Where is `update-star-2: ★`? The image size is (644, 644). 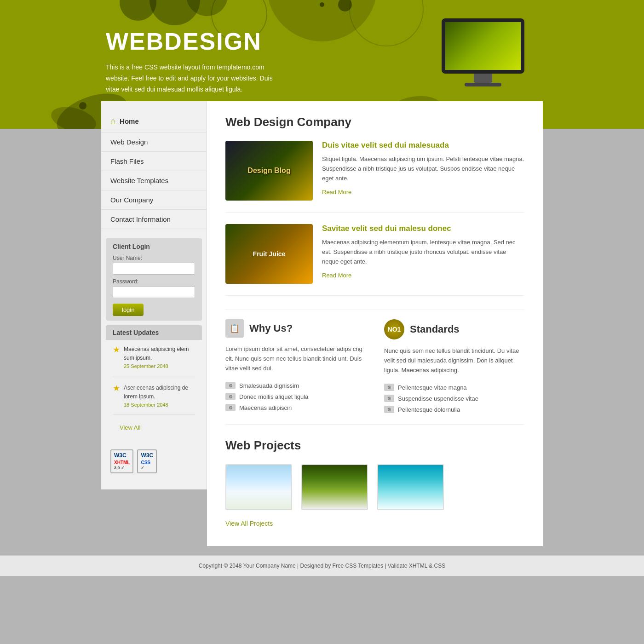
update-star-2: ★ is located at coordinates (116, 388).